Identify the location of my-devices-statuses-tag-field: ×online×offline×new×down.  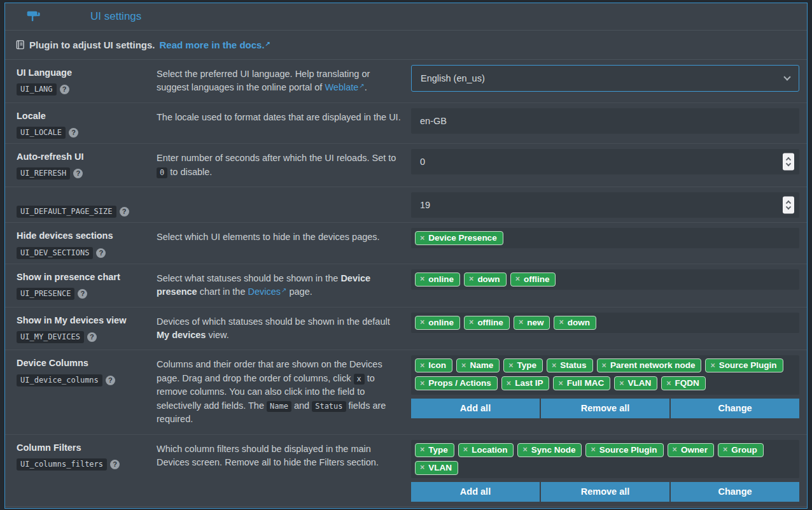
(605, 323).